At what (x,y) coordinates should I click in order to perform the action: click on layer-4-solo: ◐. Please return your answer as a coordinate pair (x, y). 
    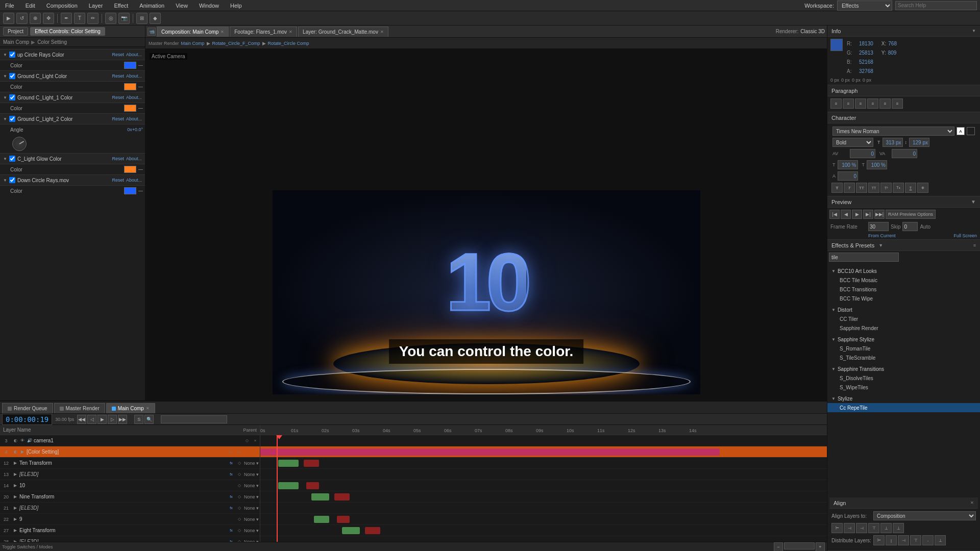
    Looking at the image, I should click on (15, 452).